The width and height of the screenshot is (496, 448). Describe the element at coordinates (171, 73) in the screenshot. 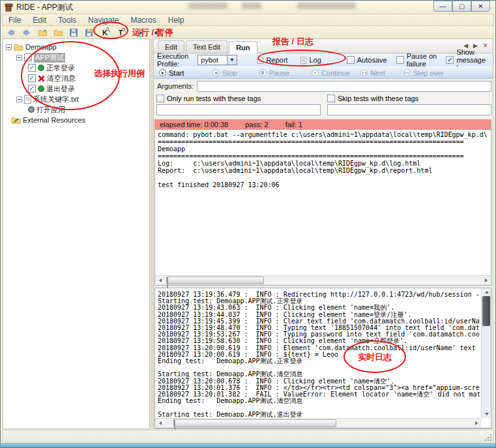

I see `start-button: Start` at that location.